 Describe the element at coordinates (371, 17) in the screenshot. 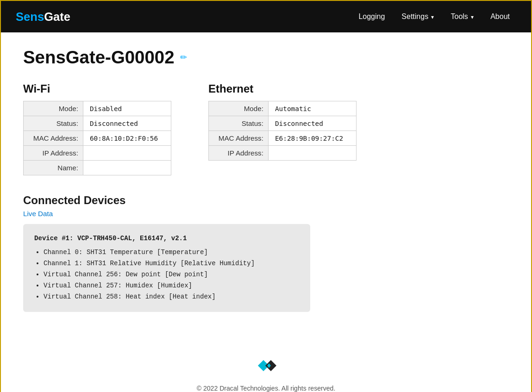

I see `nav-logging: Logging` at that location.